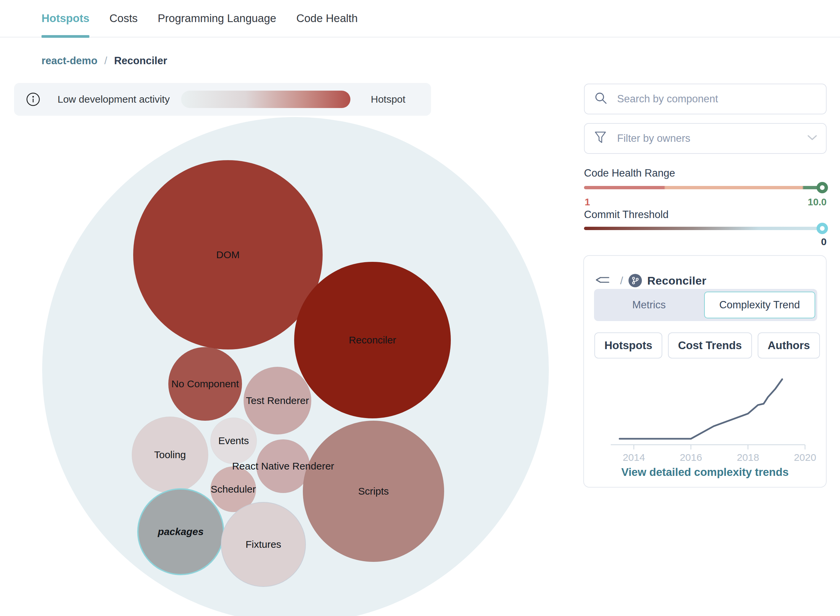 This screenshot has width=840, height=616. I want to click on breadcrumb: react-demo / Reconciler, so click(104, 61).